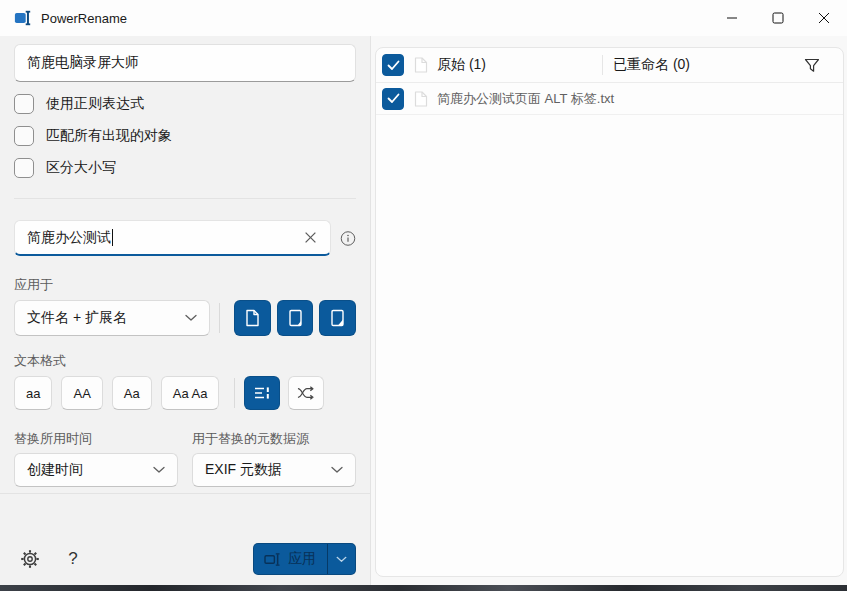  I want to click on search-for-value: 简鹿电脑录屏大师, so click(83, 63).